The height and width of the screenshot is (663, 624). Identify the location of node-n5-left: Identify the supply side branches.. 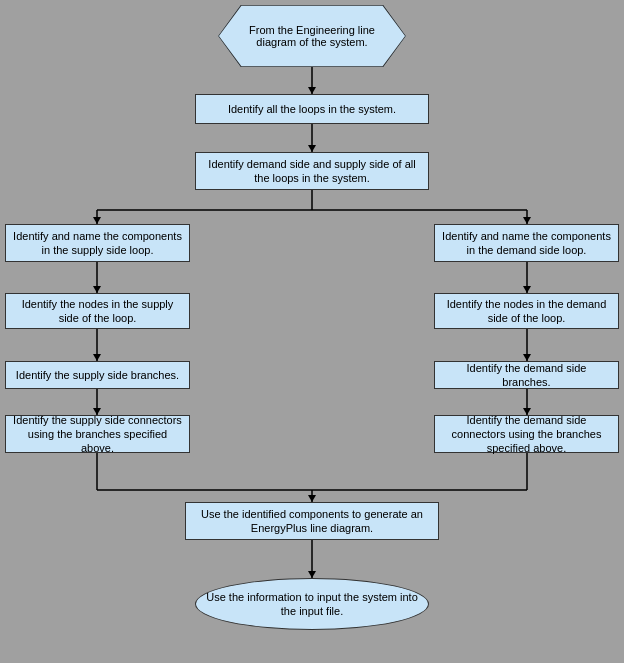
(98, 375).